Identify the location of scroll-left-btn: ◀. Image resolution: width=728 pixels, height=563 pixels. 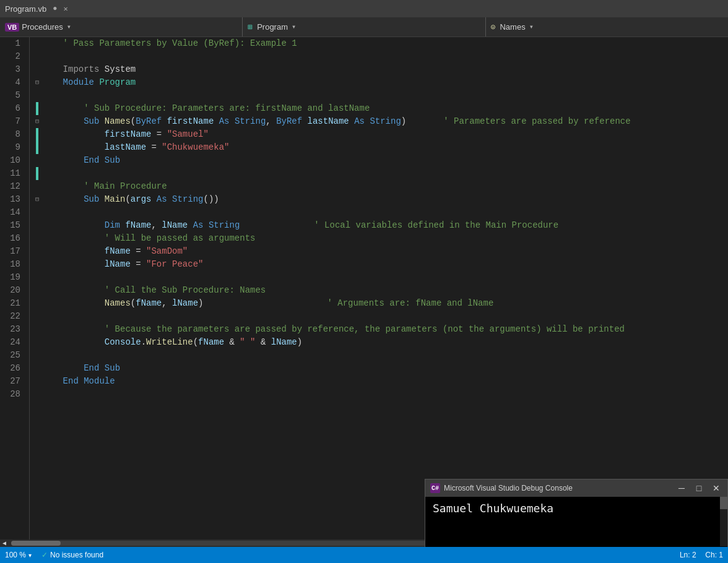
(4, 543).